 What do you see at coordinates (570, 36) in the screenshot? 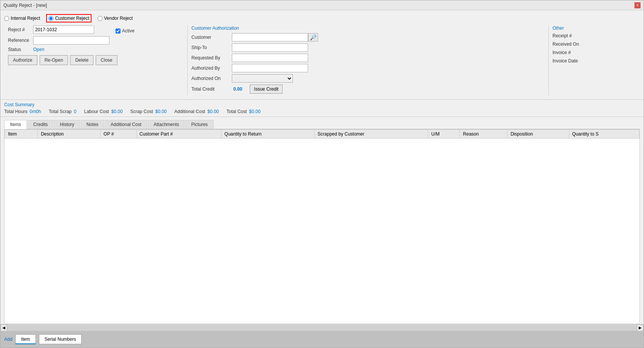
I see `receipt-label: Receipt #` at bounding box center [570, 36].